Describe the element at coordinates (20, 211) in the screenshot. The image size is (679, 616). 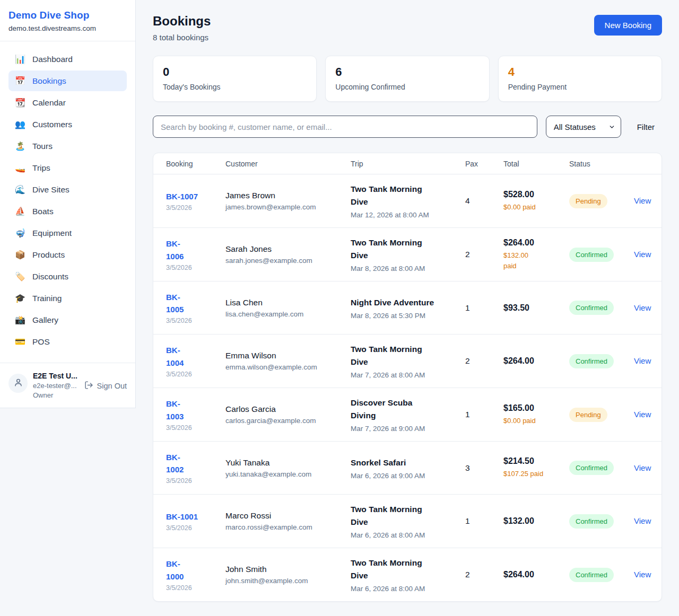
I see `boats-icon: ⛵` at that location.